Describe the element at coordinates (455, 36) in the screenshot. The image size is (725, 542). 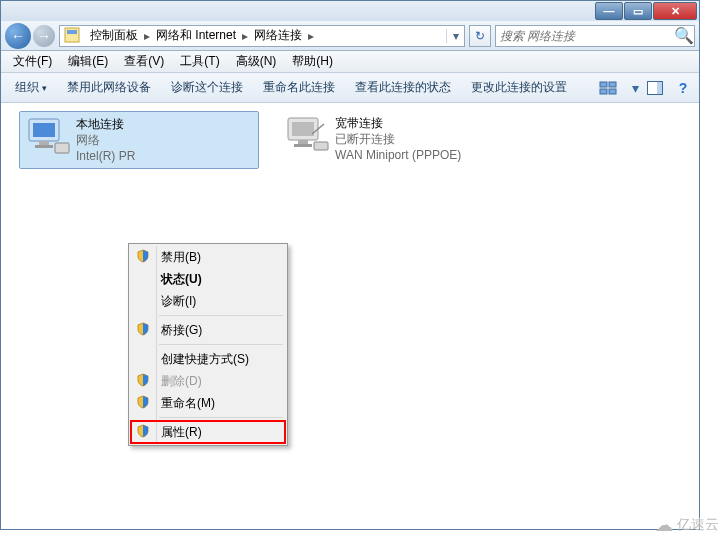
I see `address-dropdown: ▾` at that location.